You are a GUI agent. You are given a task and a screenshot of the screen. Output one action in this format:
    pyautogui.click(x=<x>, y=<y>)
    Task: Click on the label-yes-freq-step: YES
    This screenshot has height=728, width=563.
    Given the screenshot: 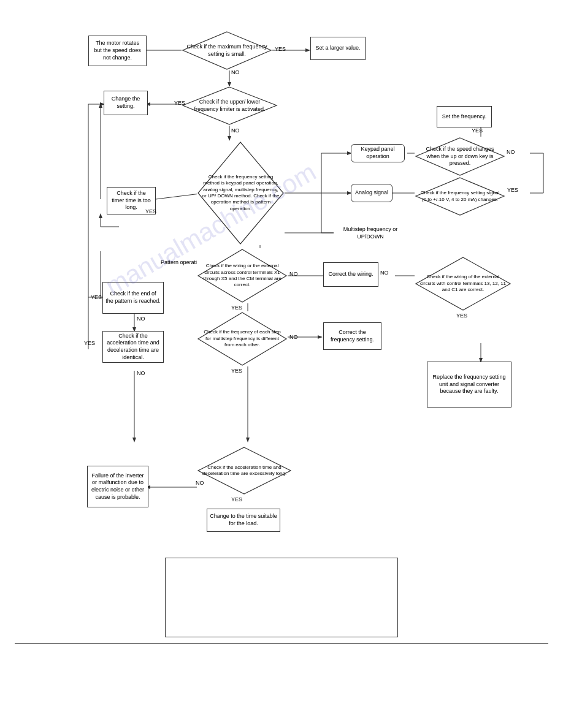 What is the action you would take?
    pyautogui.click(x=237, y=371)
    